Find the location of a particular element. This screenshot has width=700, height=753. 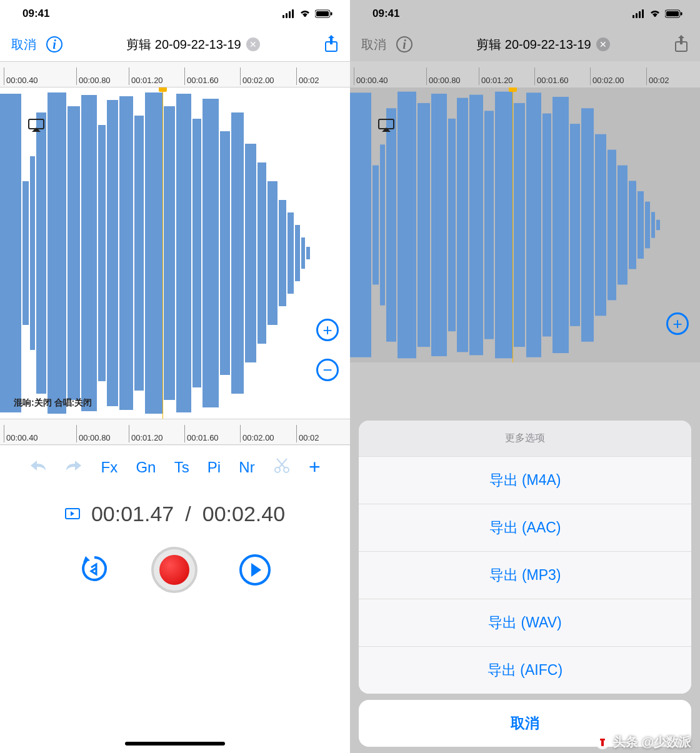

time-sep: / is located at coordinates (188, 514).